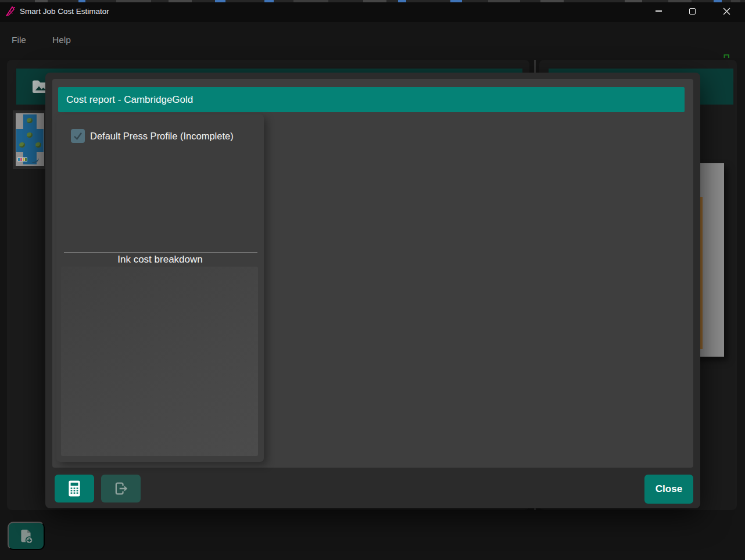 This screenshot has height=560, width=745. What do you see at coordinates (74, 489) in the screenshot?
I see `calculator-icon` at bounding box center [74, 489].